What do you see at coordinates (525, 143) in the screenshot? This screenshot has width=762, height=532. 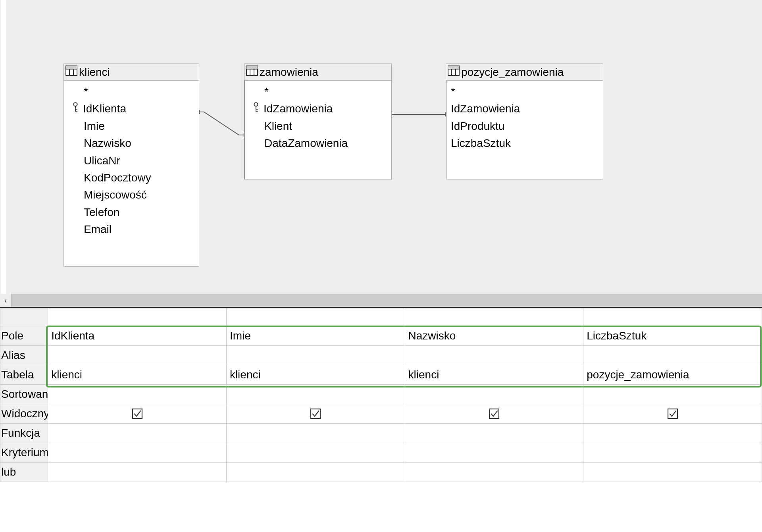 I see `field-row: LiczbaSztuk` at bounding box center [525, 143].